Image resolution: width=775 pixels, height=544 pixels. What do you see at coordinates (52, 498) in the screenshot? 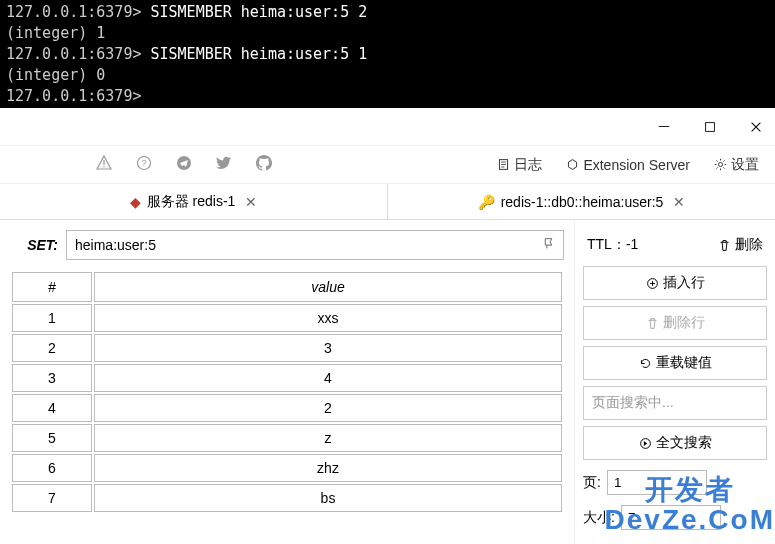
I see `cell-index: 7` at bounding box center [52, 498].